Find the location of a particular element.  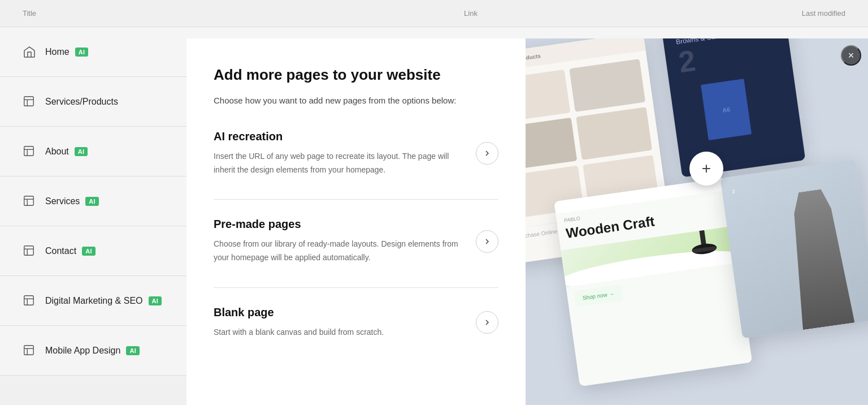

ai-recreation-arrow-button is located at coordinates (487, 153).